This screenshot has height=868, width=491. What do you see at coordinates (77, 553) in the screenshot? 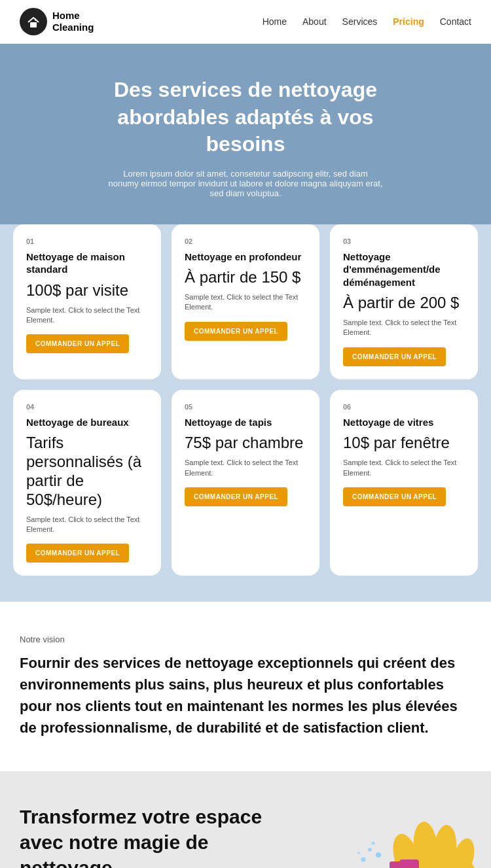
I see `card-btn-4: COMMANDER UN APPEL` at bounding box center [77, 553].